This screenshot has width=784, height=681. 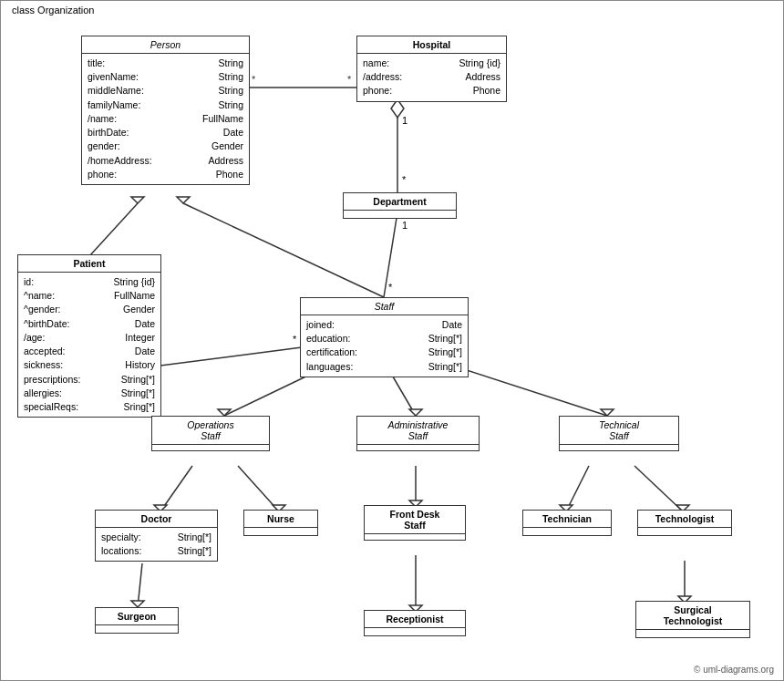 What do you see at coordinates (619, 448) in the screenshot?
I see `class-technical-staff-body` at bounding box center [619, 448].